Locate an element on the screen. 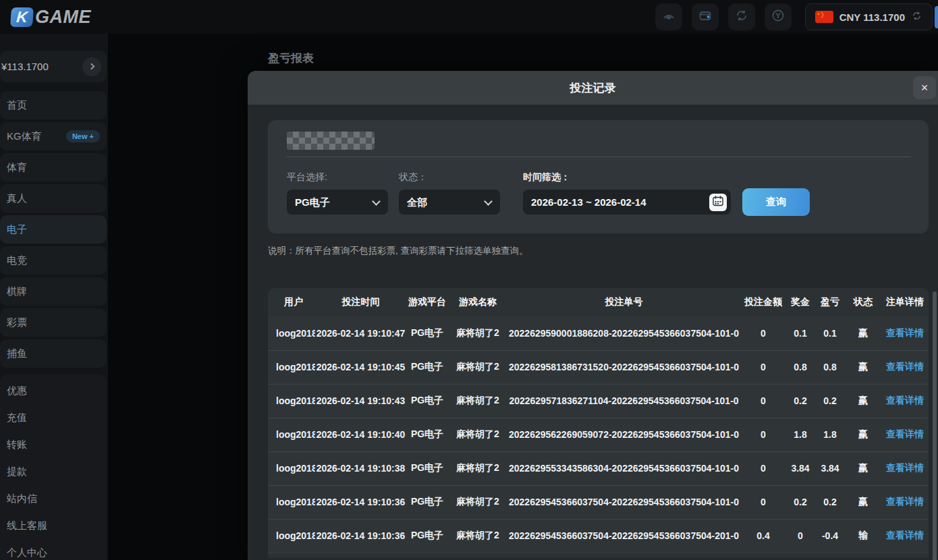 The width and height of the screenshot is (938, 560). modal-title: 投注记录 is located at coordinates (593, 88).